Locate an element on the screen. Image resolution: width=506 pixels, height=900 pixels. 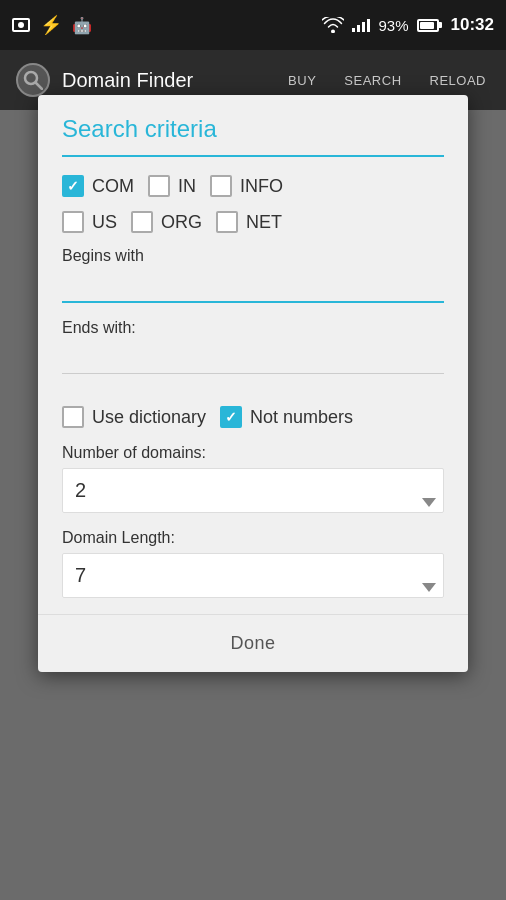
number-of-domains-value: 2 is located at coordinates (253, 490).